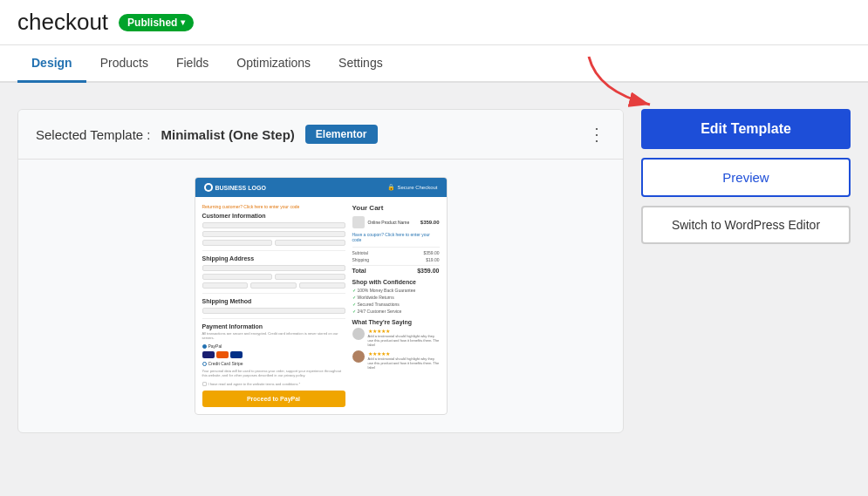 This screenshot has width=868, height=496. I want to click on mockup-trust-item-3: ✓ Secured Transactions, so click(396, 304).